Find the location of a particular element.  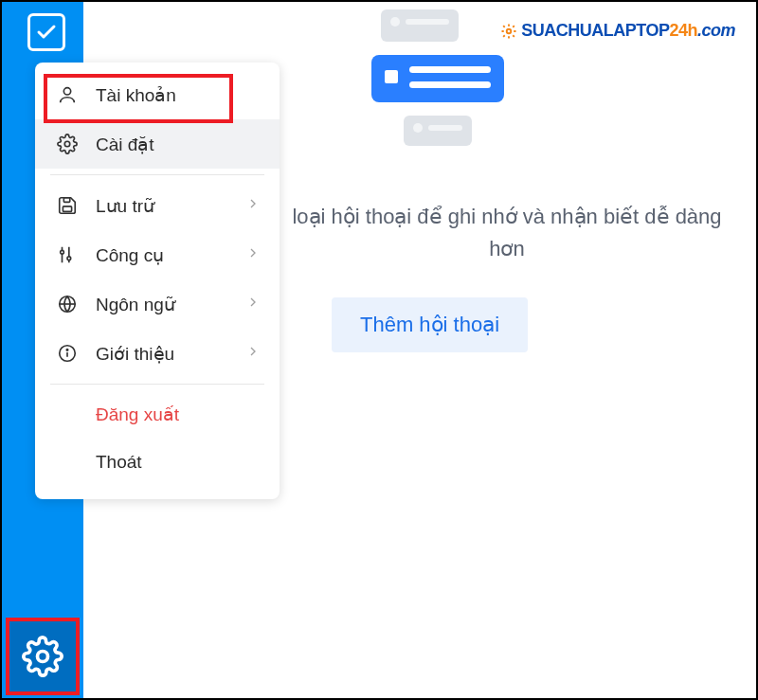

user-icon is located at coordinates (67, 95).